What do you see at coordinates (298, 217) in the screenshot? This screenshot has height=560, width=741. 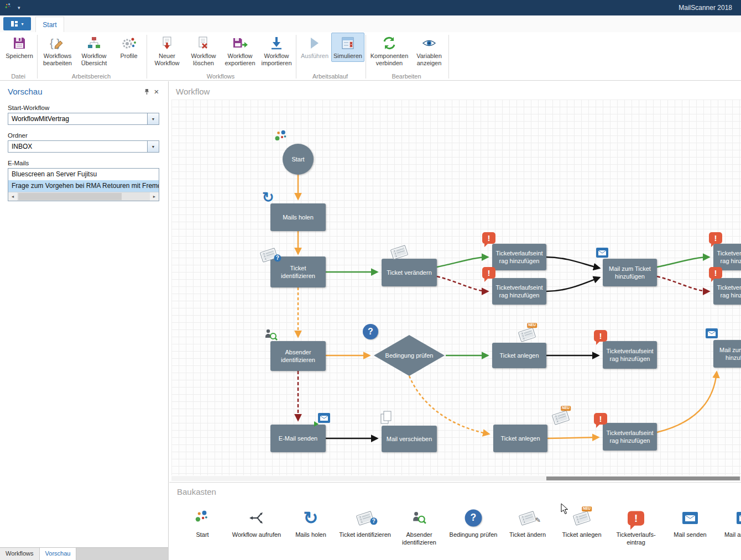 I see `workflow-node: Mails holen` at bounding box center [298, 217].